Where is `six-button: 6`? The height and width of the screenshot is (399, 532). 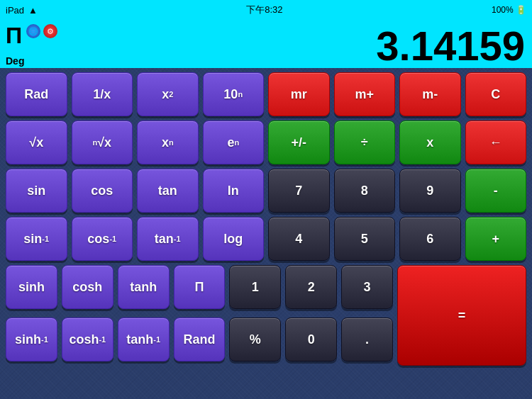
six-button: 6 is located at coordinates (430, 239).